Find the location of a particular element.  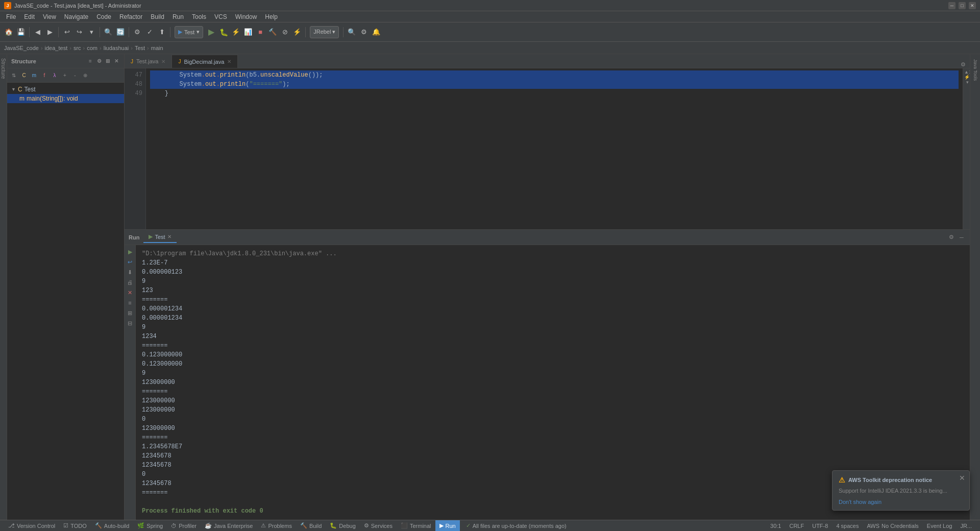

struct-field-btn: f is located at coordinates (44, 76).